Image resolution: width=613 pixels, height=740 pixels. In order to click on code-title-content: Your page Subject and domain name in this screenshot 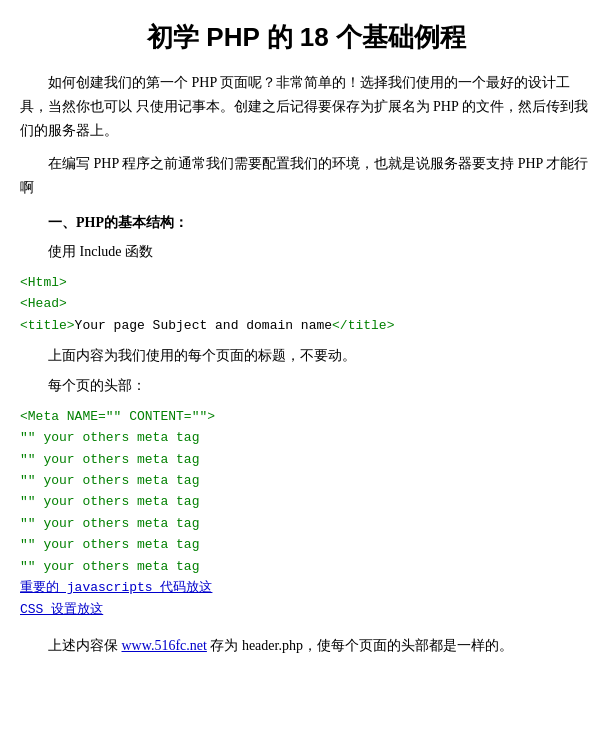, I will do `click(204, 326)`.